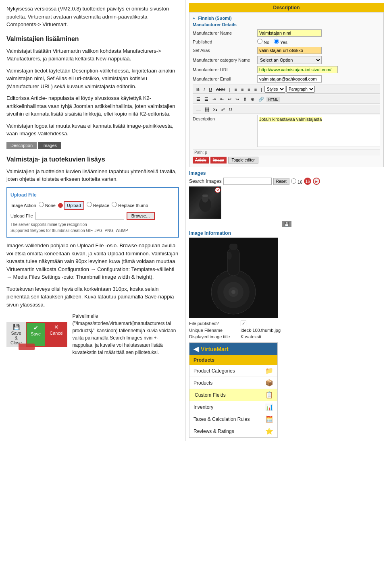  What do you see at coordinates (286, 8) in the screenshot?
I see `description-tab-button: Description` at bounding box center [286, 8].